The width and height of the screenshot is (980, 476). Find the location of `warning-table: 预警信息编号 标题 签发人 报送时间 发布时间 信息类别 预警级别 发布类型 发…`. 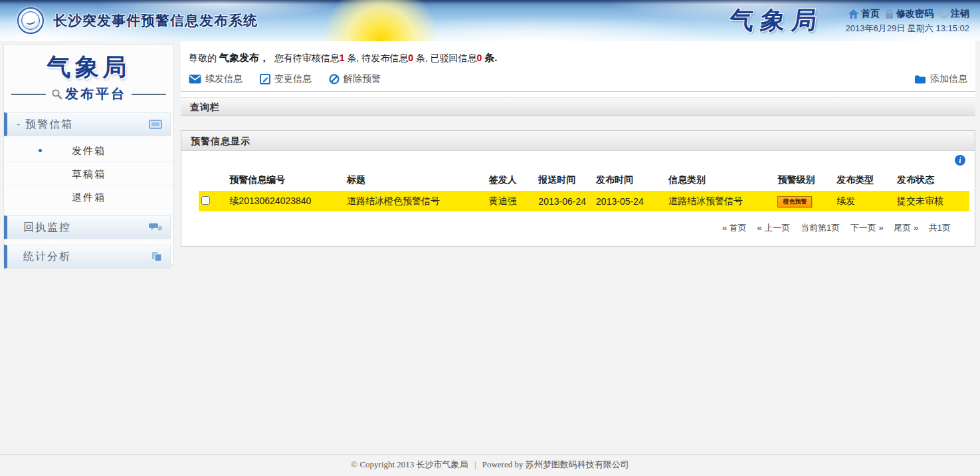

warning-table: 预警信息编号 标题 签发人 报送时间 发布时间 信息类别 预警级别 发布类型 发… is located at coordinates (584, 190).